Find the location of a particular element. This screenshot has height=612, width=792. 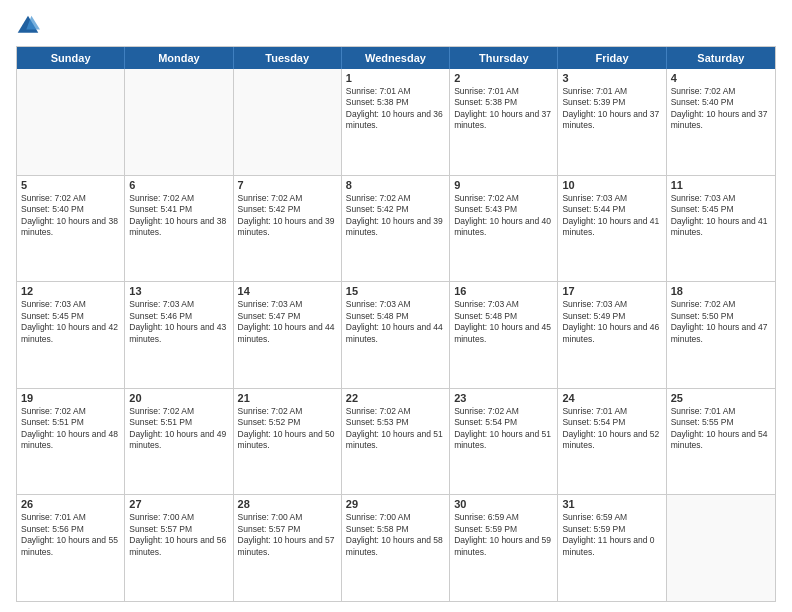

calendar-cell: 6Sunrise: 7:02 AMSunset: 5:41 PMDaylight… is located at coordinates (179, 229).